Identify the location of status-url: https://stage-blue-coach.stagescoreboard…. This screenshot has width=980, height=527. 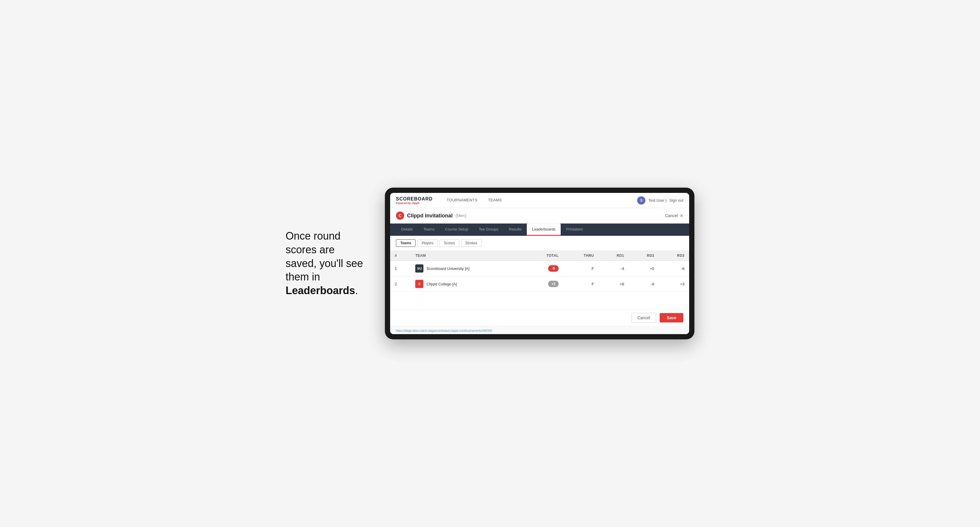
(444, 331).